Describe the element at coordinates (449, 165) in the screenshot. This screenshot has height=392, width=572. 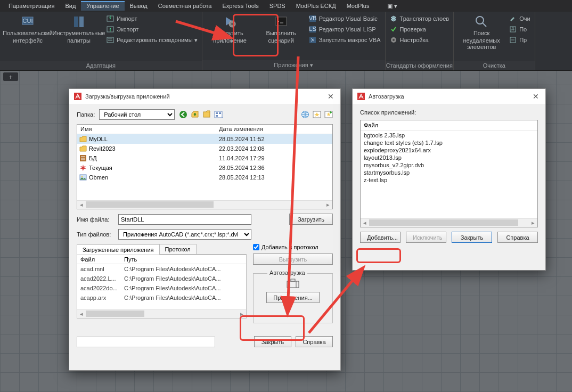
I see `app-list-row: mysorbus_v2.2gipr.dvb` at that location.